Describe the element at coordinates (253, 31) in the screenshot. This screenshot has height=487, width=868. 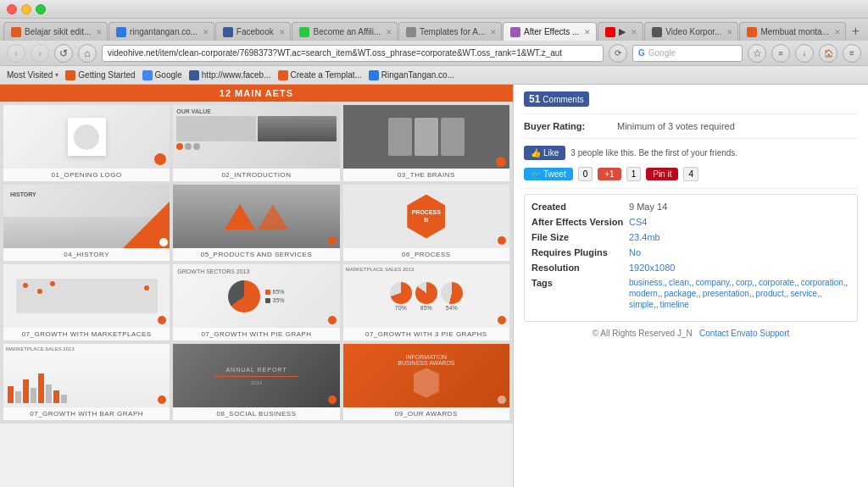
I see `tab-facebook: Facebook ✕` at that location.